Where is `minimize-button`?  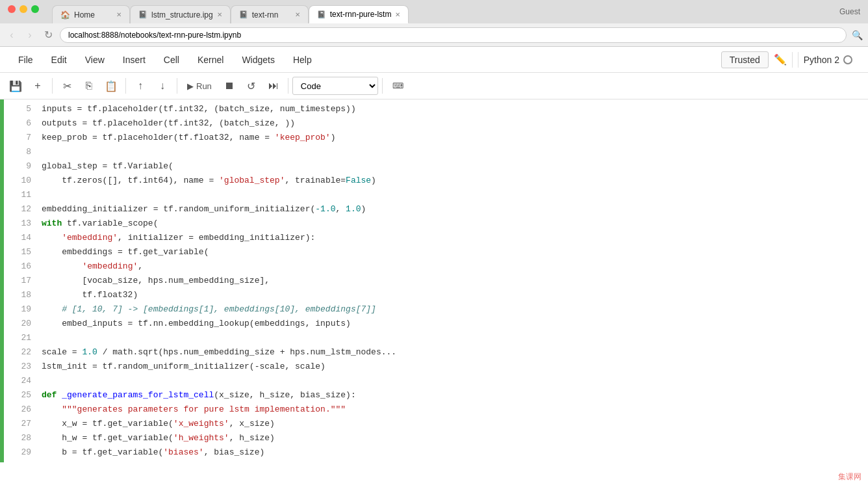 minimize-button is located at coordinates (23, 9).